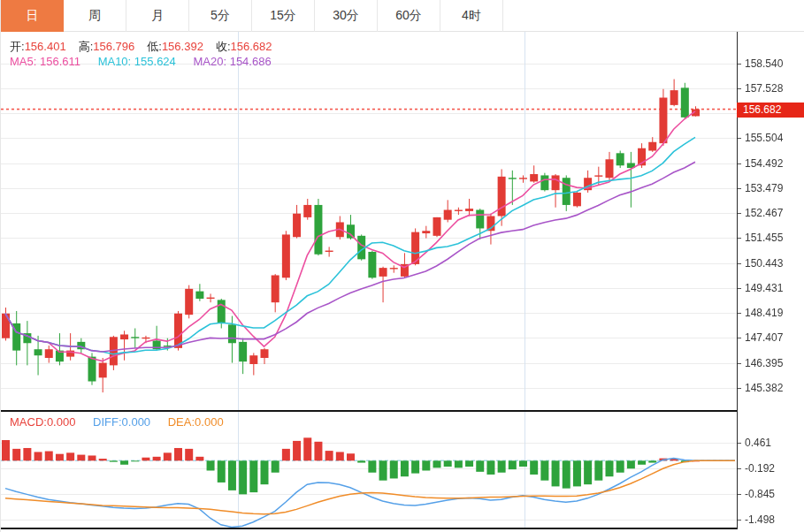 The width and height of the screenshot is (804, 532). I want to click on y-axis-label: 154.492, so click(764, 163).